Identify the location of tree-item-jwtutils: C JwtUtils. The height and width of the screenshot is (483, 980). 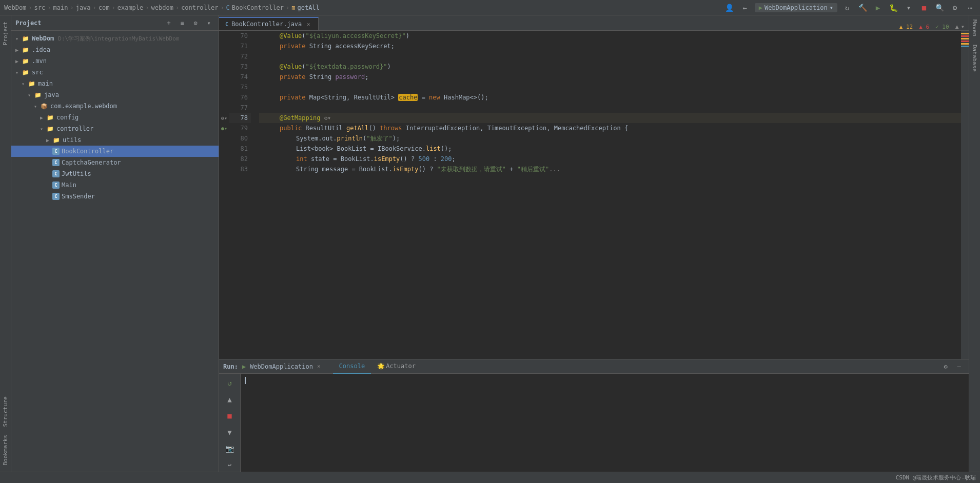
(115, 174).